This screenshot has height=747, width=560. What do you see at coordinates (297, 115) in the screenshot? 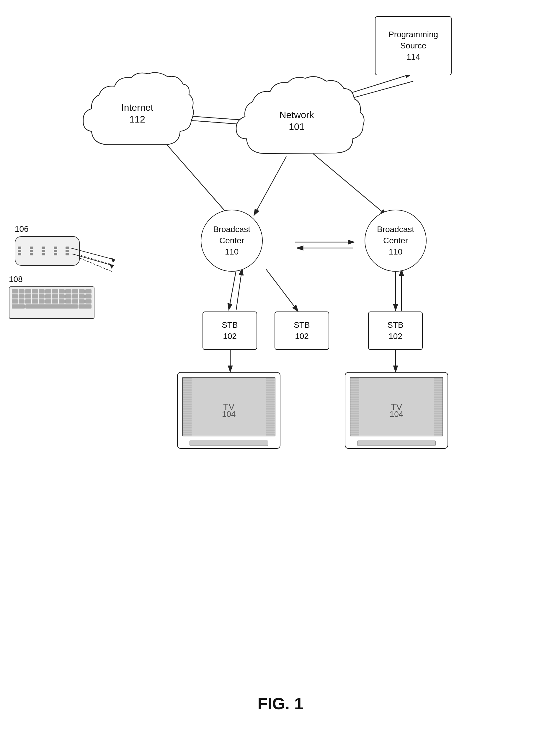
I see `svg-text: Network` at bounding box center [297, 115].